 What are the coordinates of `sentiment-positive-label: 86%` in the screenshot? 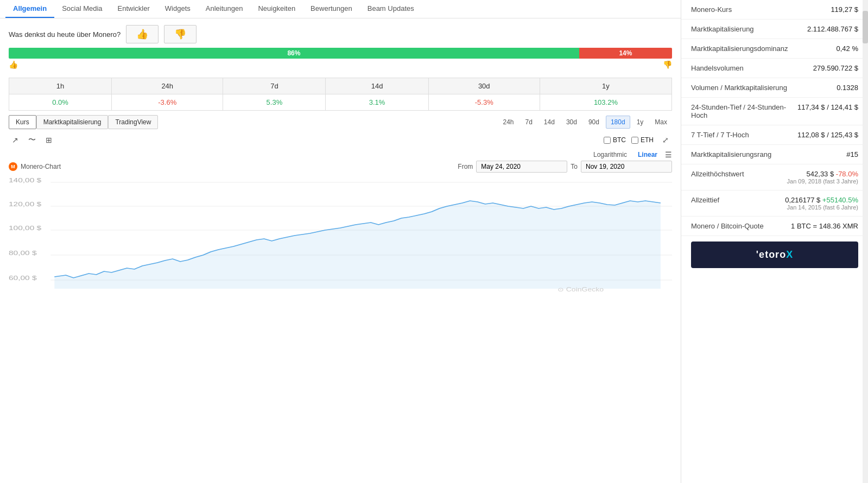 It's located at (294, 53).